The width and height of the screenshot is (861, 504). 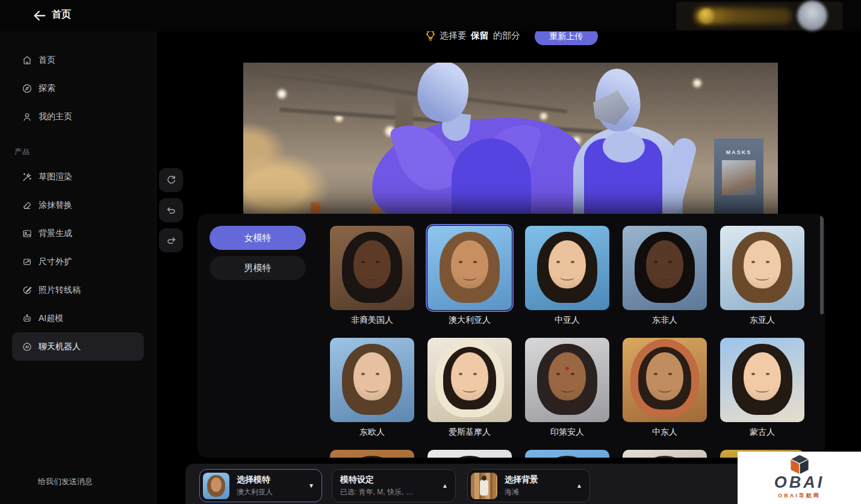 What do you see at coordinates (739, 178) in the screenshot?
I see `masks-poster: MASKS` at bounding box center [739, 178].